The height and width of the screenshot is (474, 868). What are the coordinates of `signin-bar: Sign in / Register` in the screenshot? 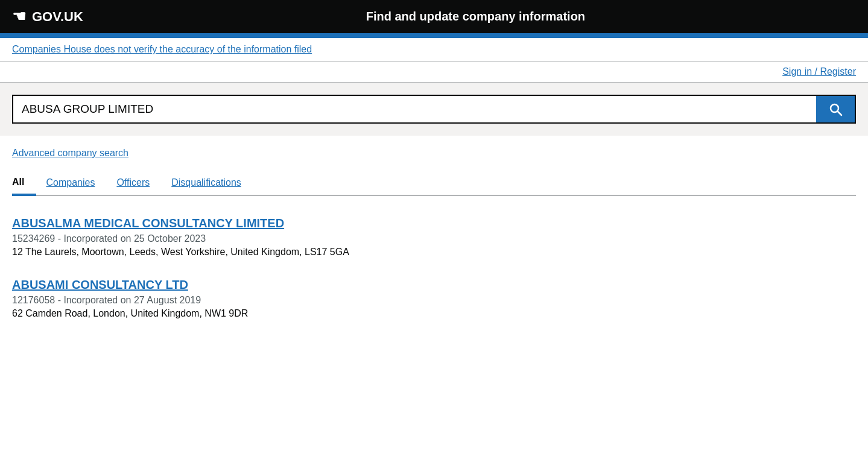 It's located at (434, 72).